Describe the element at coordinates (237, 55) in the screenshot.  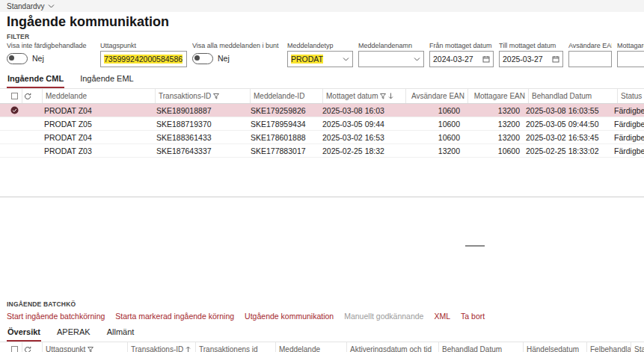
I see `filter-field: Visa alla meddelanden i bunt Nej` at that location.